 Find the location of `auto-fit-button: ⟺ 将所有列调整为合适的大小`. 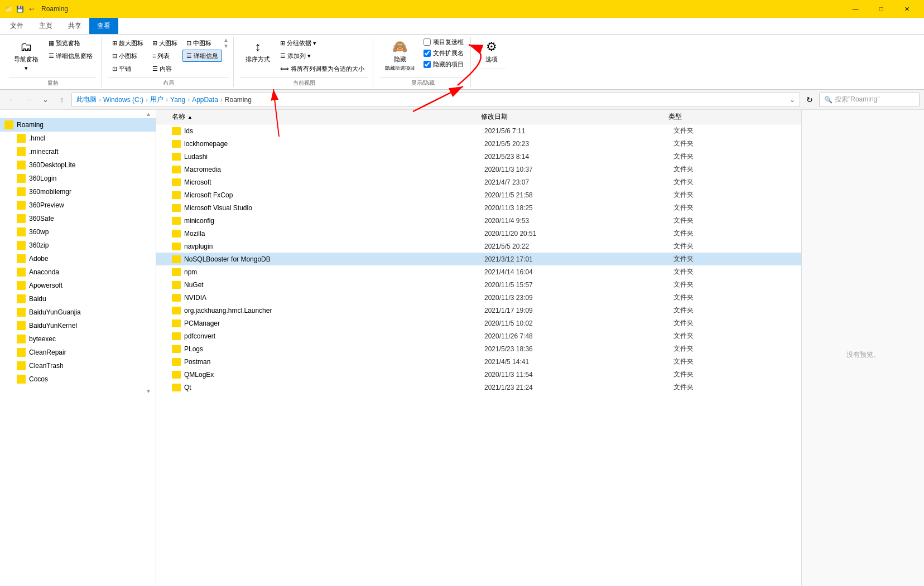

auto-fit-button: ⟺ 将所有列调整为合适的大小 is located at coordinates (323, 69).